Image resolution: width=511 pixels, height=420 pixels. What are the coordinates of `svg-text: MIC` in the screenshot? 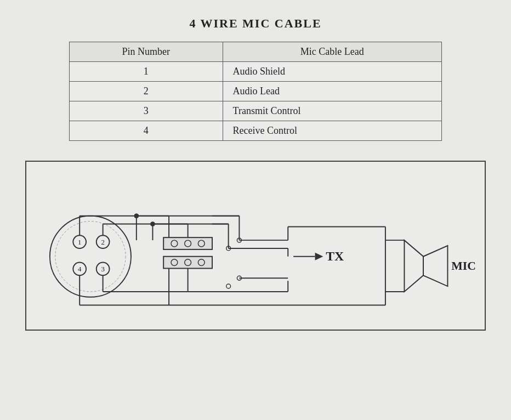 It's located at (464, 266).